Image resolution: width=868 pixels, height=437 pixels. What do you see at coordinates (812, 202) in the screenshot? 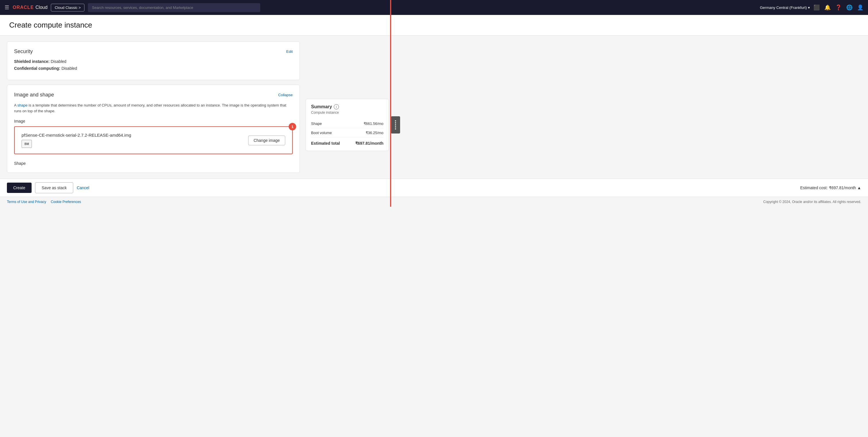
I see `copyright-text: Copyright © 2024, Oracle and/or its affi…` at bounding box center [812, 202].